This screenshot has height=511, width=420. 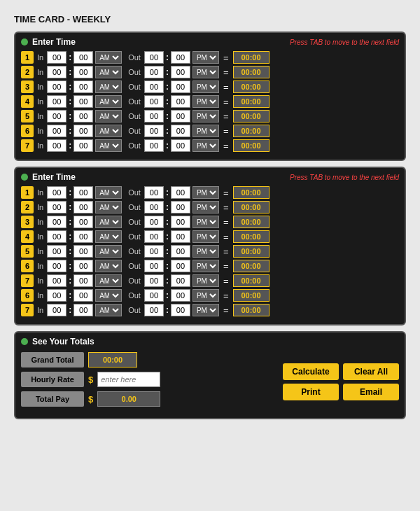 What do you see at coordinates (108, 310) in the screenshot?
I see `sec2-in-ampm-9: AM PM` at bounding box center [108, 310].